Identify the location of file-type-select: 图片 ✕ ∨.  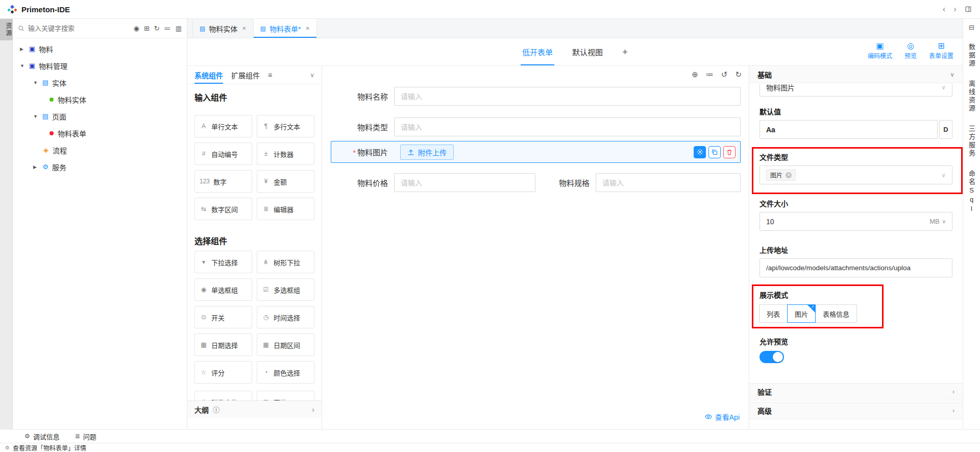
(856, 175).